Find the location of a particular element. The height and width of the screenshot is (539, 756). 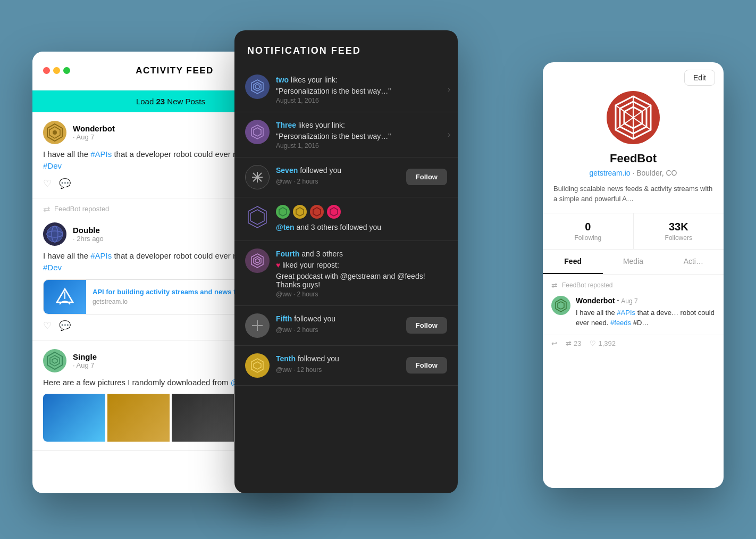

profile-name: FeedBot is located at coordinates (633, 159).